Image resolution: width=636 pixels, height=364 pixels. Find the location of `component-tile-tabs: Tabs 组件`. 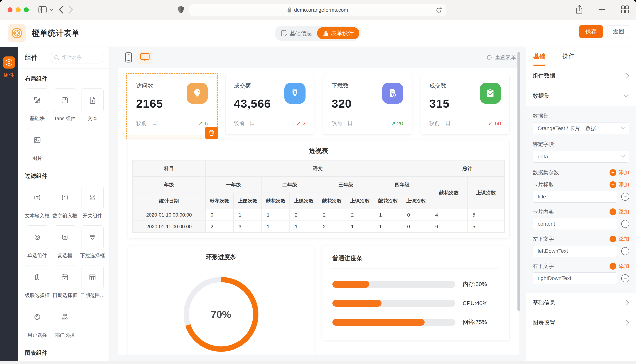

component-tile-tabs: Tabs 组件 is located at coordinates (65, 105).